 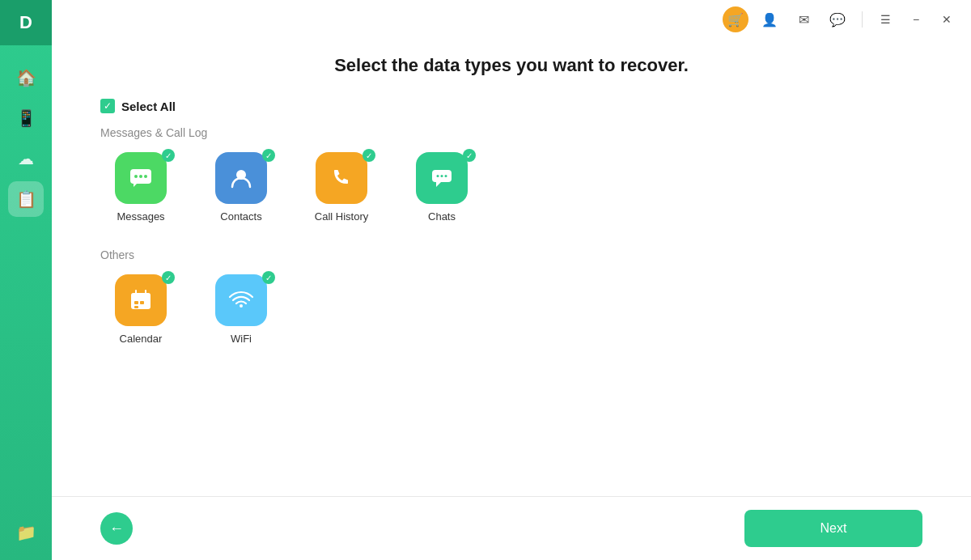 I want to click on messages-grid: ✓ Messages ✓, so click(x=511, y=188).